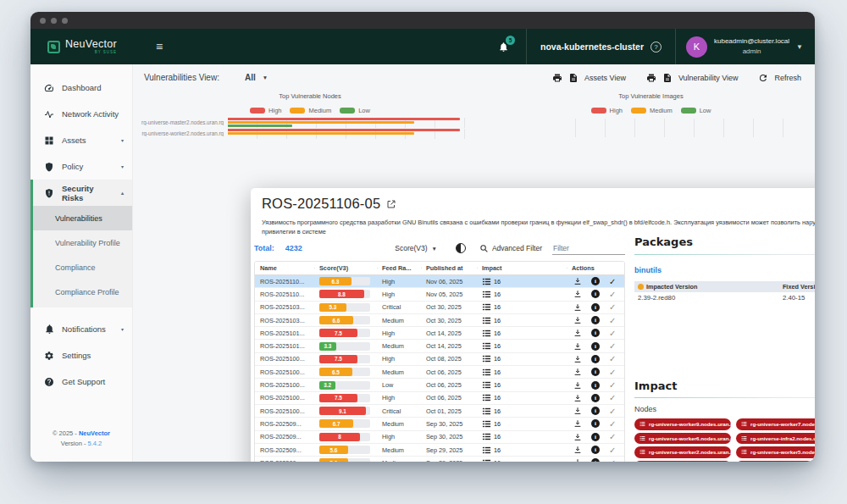  What do you see at coordinates (573, 78) in the screenshot?
I see `csv-export-icon` at bounding box center [573, 78].